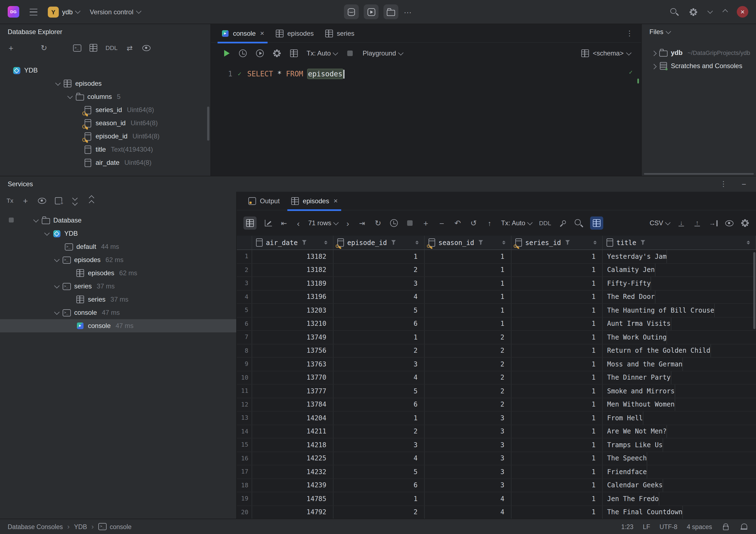 The image size is (756, 534). I want to click on close-icon: ×, so click(262, 33).